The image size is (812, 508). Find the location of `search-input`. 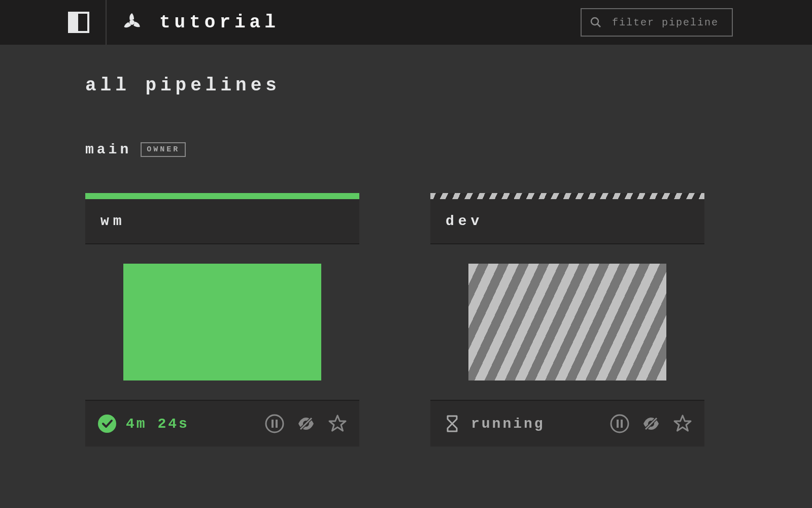

search-input is located at coordinates (668, 22).